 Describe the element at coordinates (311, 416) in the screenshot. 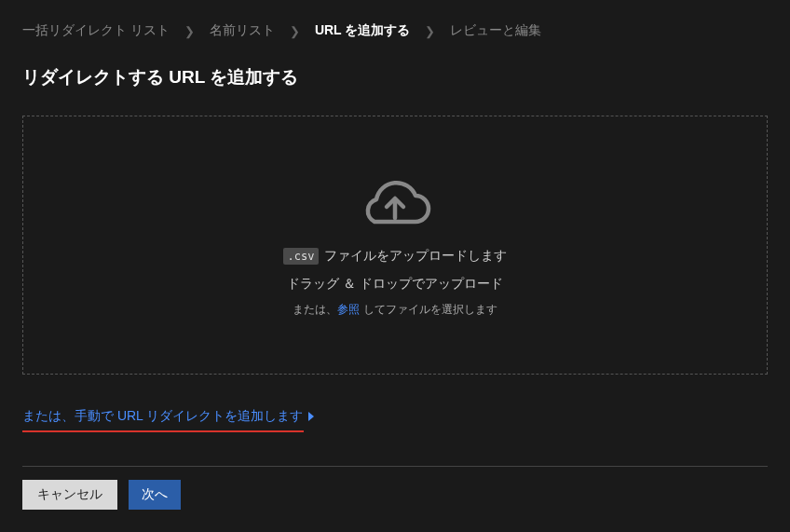

I see `triangle-right-icon` at that location.